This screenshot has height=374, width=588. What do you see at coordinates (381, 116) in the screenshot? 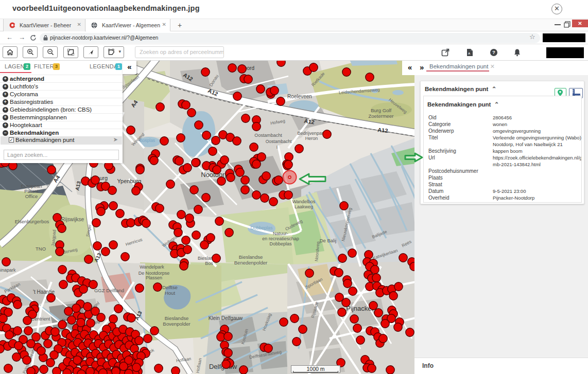
I see `svg-text: Zoetermeer` at bounding box center [381, 116].